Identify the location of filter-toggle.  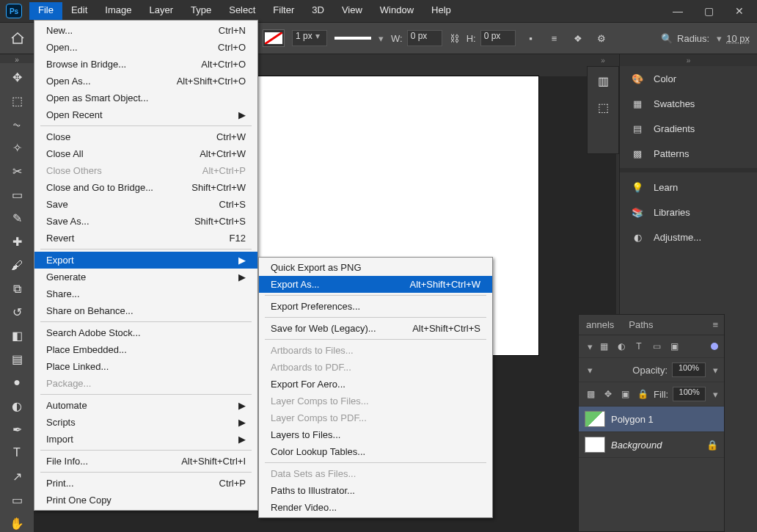
(714, 346).